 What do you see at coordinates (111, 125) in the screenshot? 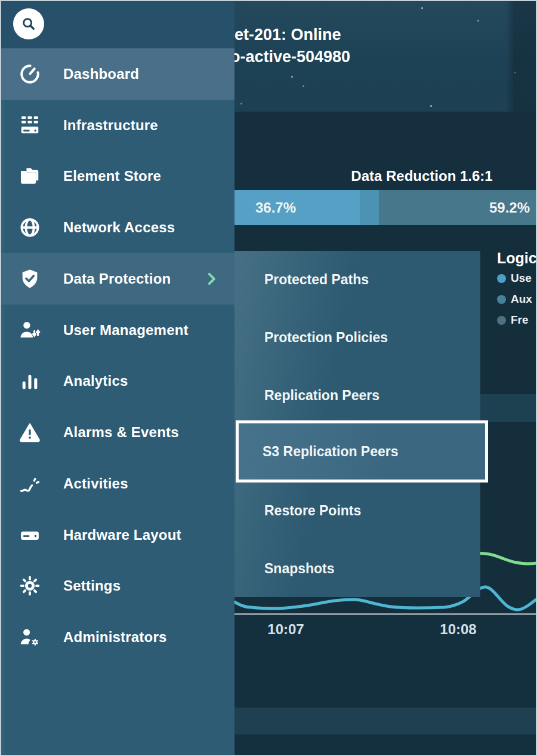
I see `sidebar-item-label: Infrastructure` at bounding box center [111, 125].